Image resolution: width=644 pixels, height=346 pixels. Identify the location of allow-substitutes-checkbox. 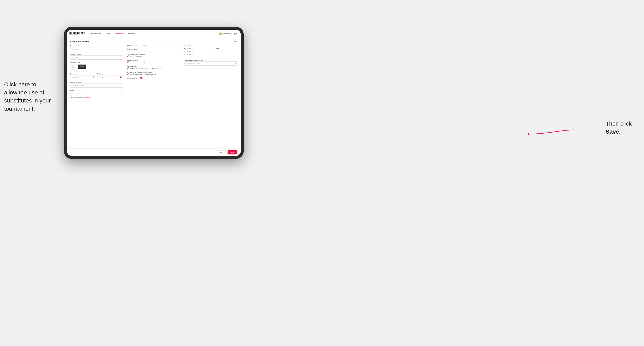
(141, 78).